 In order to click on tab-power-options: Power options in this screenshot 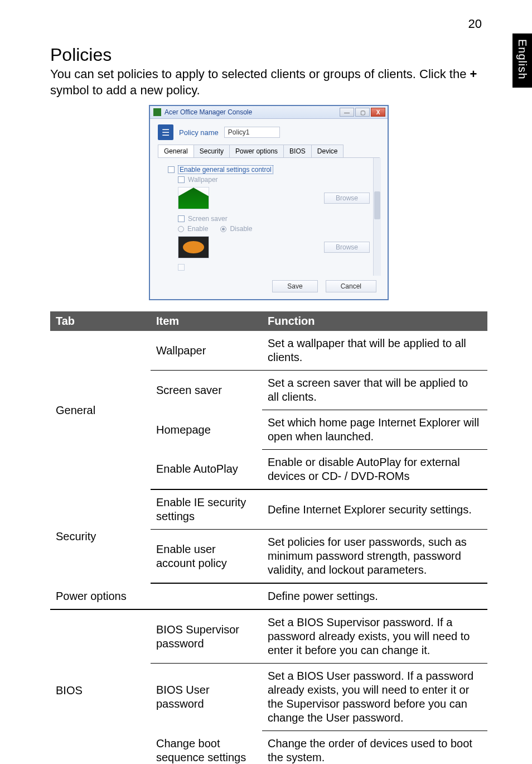, I will do `click(257, 151)`.